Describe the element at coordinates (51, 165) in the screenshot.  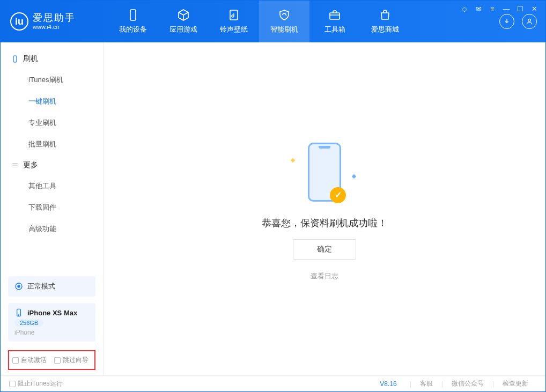
I see `sidebar-section-more: 更多` at that location.